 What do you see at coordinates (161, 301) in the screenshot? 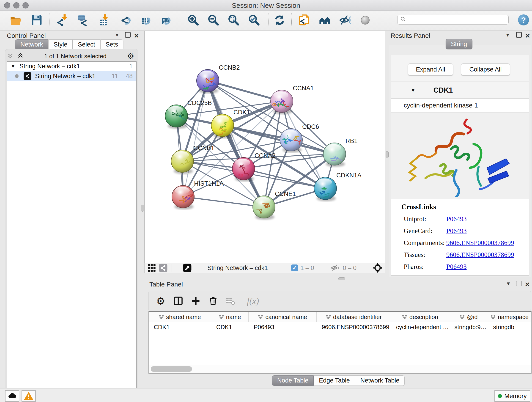
I see `gear-icon: ⚙` at bounding box center [161, 301].